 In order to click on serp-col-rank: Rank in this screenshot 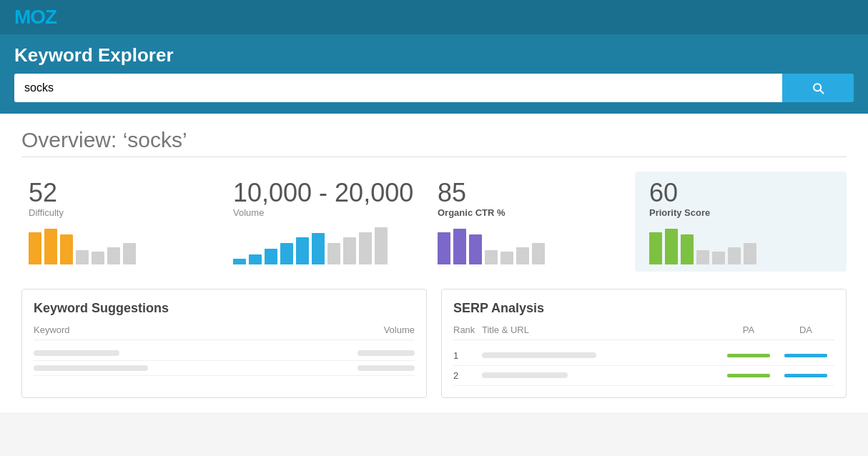, I will do `click(468, 330)`.